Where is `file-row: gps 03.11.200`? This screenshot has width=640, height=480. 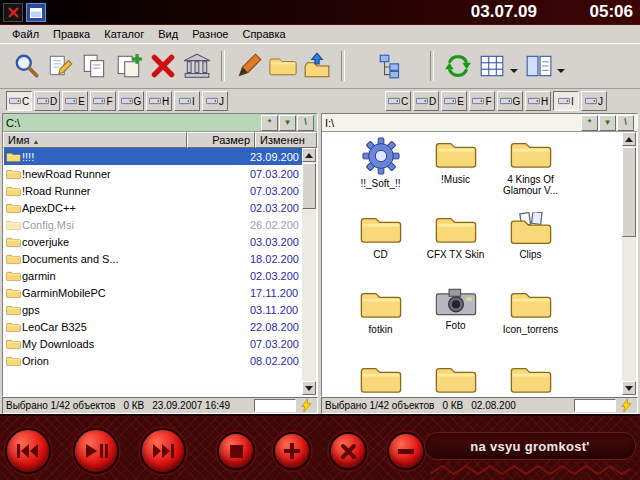
file-row: gps 03.11.200 is located at coordinates (153, 310).